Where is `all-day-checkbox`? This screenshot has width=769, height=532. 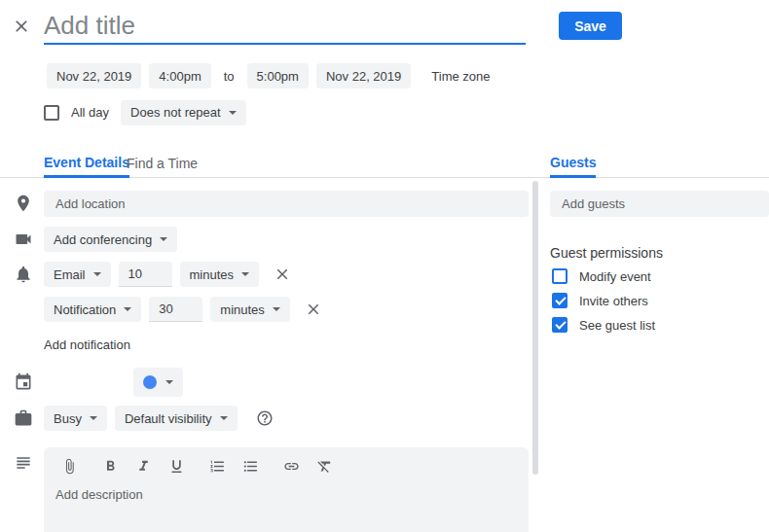 all-day-checkbox is located at coordinates (52, 113).